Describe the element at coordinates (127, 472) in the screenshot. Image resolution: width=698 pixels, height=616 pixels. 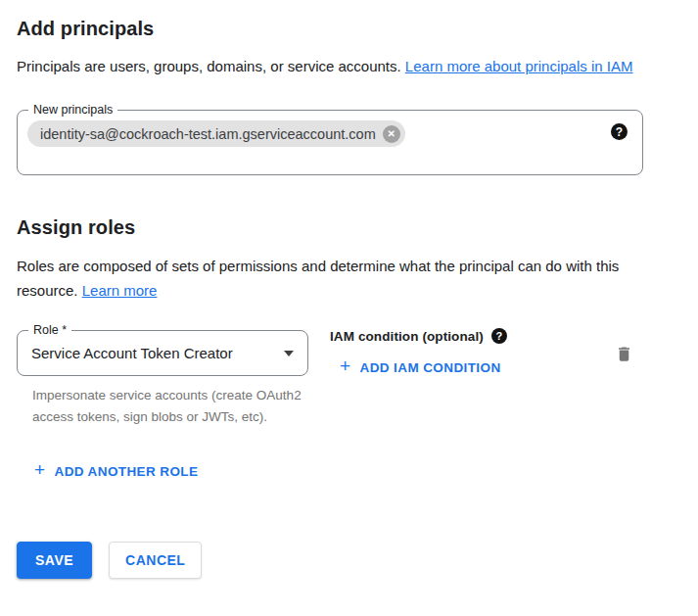
I see `add-another-role-label: ADD ANOTHER ROLE` at that location.